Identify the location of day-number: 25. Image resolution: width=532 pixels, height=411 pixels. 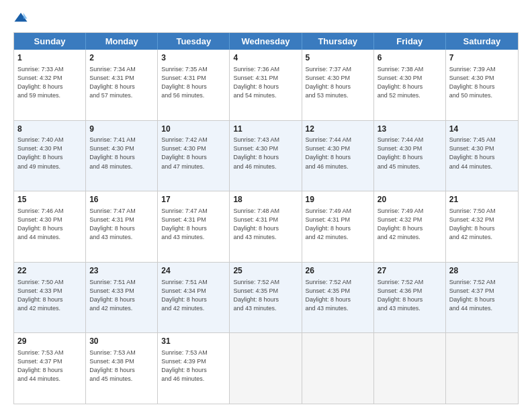
(265, 271).